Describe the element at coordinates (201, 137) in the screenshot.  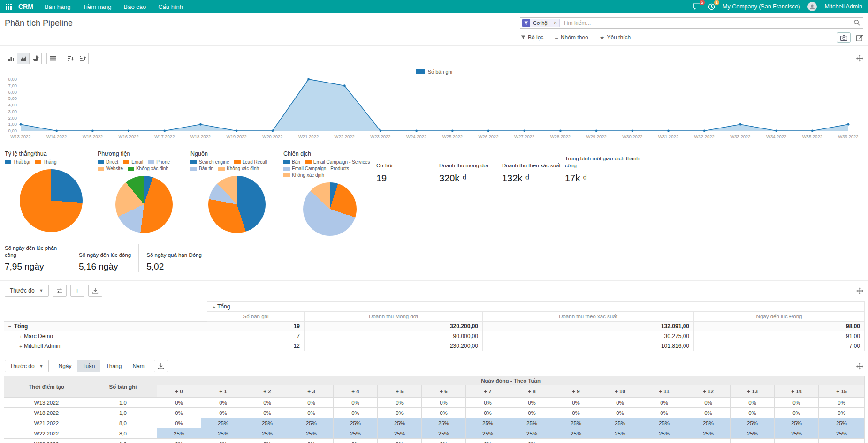
I see `svg-text: W18 2022` at that location.